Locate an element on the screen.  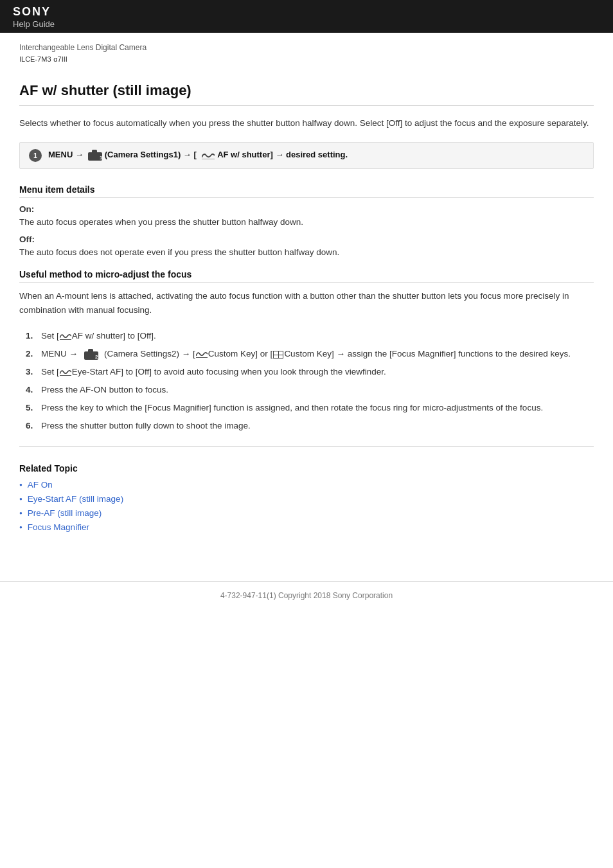
step-3: Set [Eye-Start AF] to [Off] to avoid aut… is located at coordinates (310, 373).